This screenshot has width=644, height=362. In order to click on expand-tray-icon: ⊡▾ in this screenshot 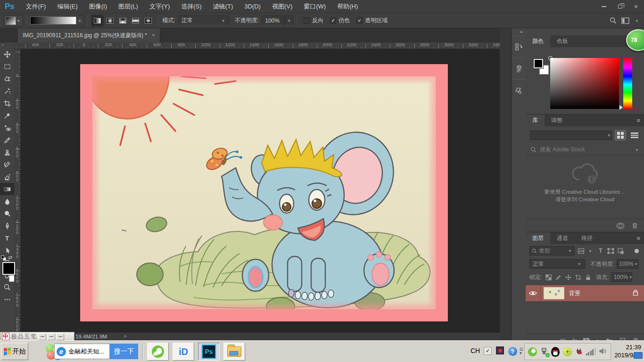, I will do `click(521, 351)`.